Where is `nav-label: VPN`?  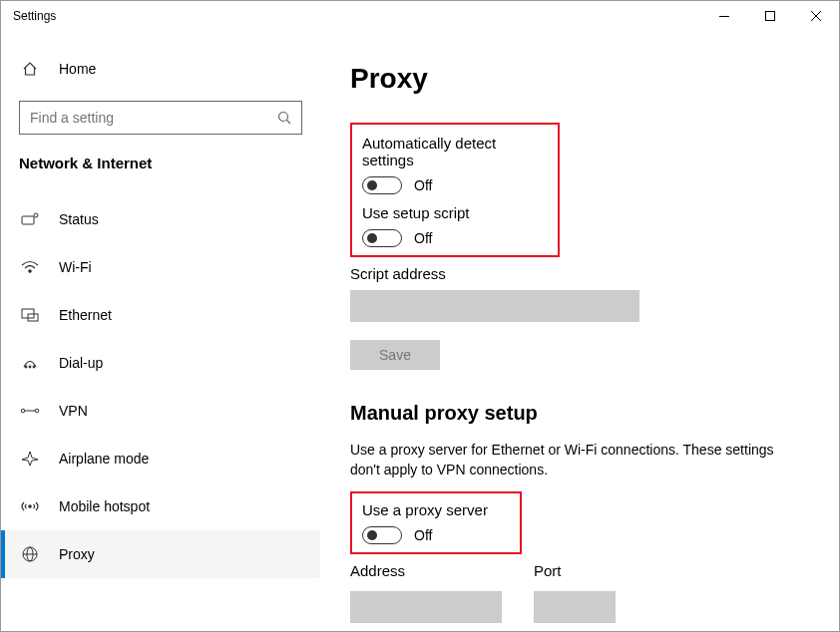
nav-label: VPN is located at coordinates (74, 411).